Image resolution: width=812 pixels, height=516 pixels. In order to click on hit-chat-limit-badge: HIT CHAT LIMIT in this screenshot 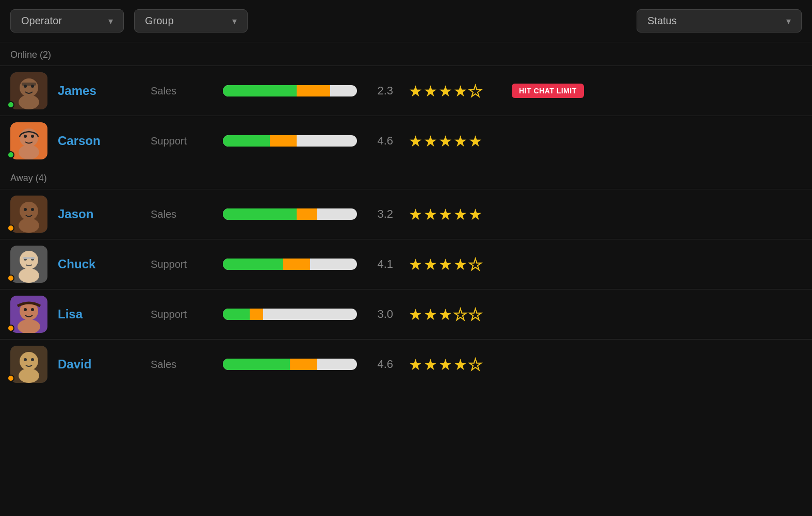, I will do `click(548, 91)`.